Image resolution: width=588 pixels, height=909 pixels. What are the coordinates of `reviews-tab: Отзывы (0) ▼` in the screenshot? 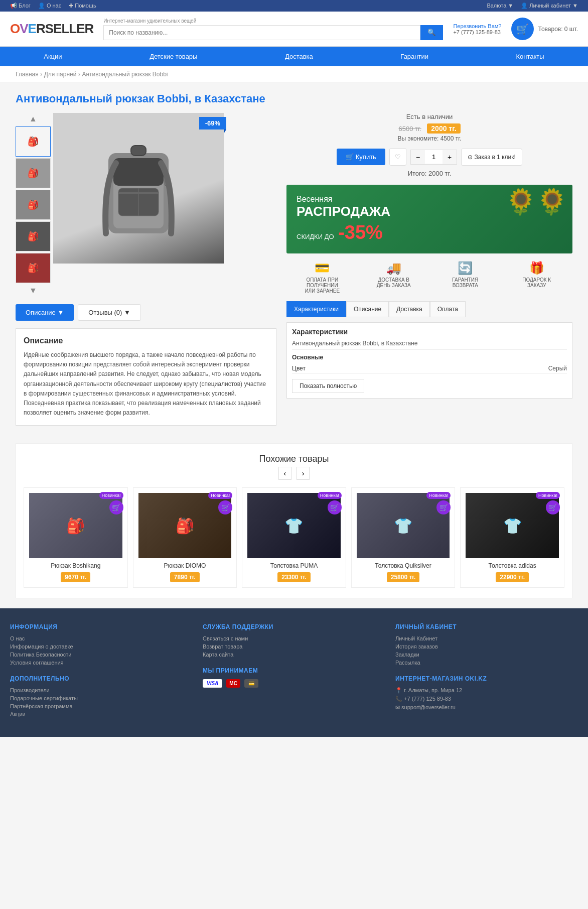 It's located at (109, 312).